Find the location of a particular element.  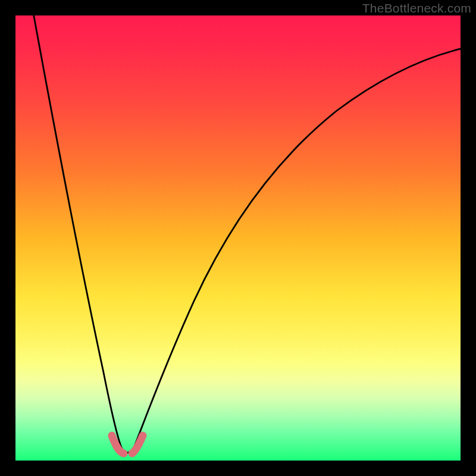

optimum-highlight is located at coordinates (127, 444).